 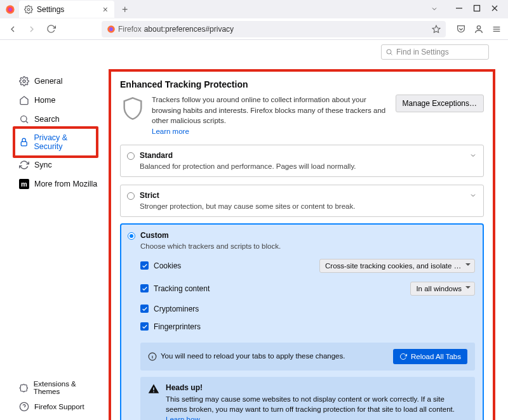 What do you see at coordinates (24, 142) in the screenshot?
I see `lock-icon` at bounding box center [24, 142].